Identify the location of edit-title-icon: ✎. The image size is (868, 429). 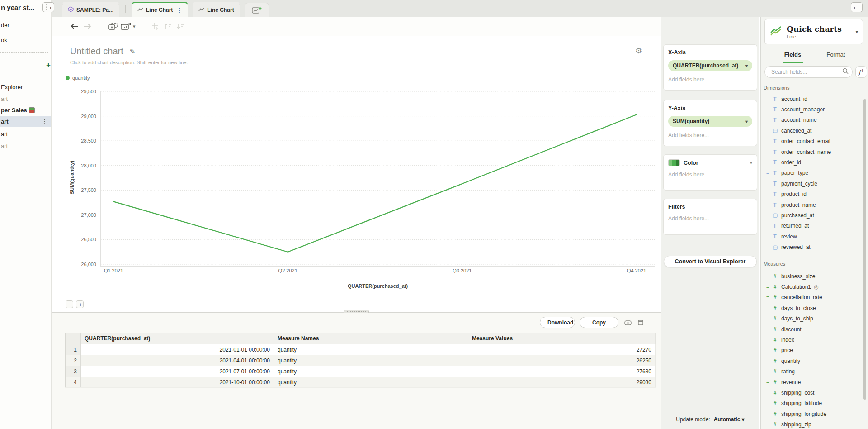
(133, 52).